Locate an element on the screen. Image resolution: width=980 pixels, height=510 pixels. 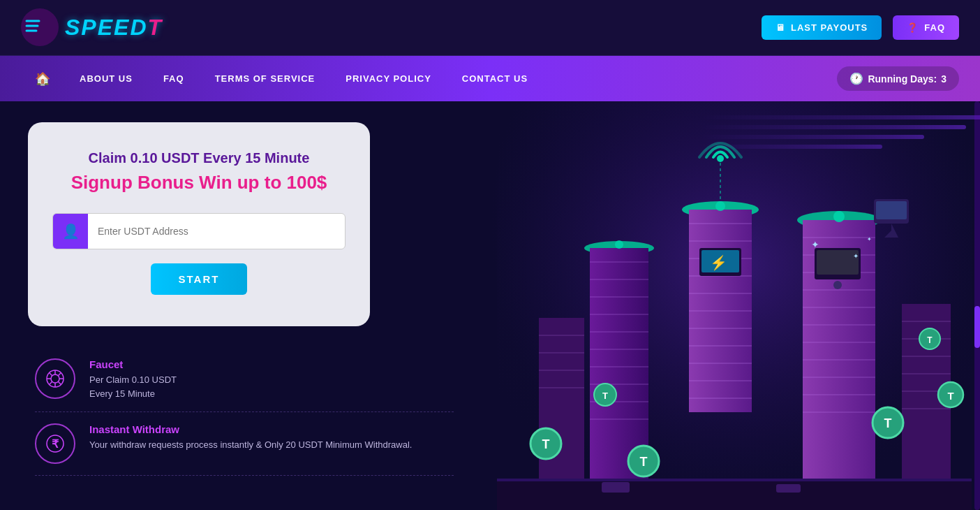
faq-label: FAQ is located at coordinates (935, 28).